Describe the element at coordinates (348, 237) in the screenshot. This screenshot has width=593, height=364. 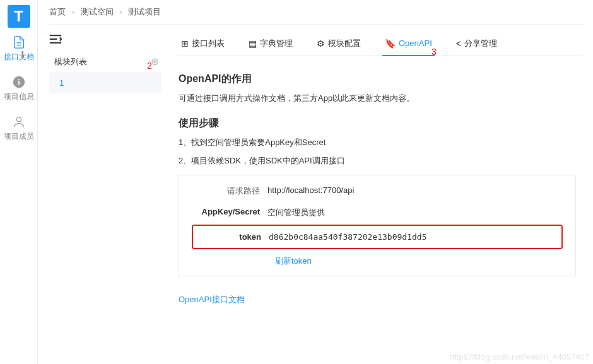
I see `token-value: d862b0c84aa540f387202e13b09d1dd5` at that location.